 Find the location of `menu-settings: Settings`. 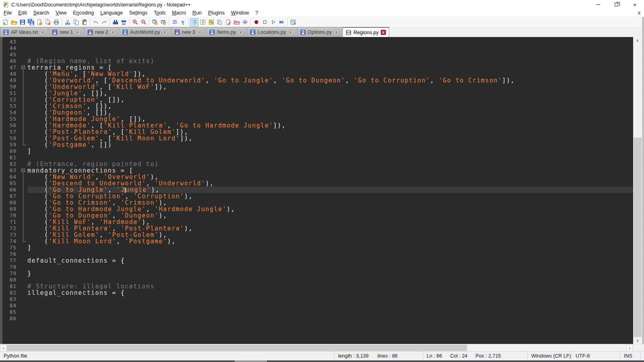

menu-settings: Settings is located at coordinates (138, 13).